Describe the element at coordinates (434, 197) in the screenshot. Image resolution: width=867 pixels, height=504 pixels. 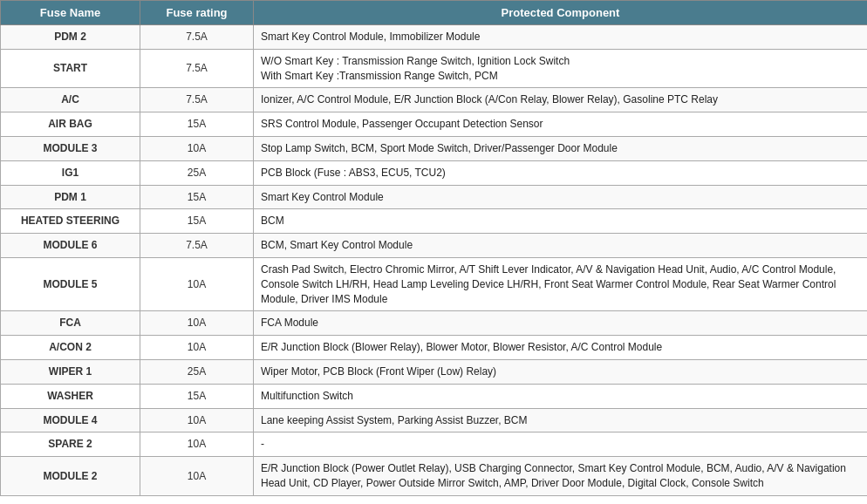
I see `table-row: PDM 115ASmart Key Control Module` at that location.